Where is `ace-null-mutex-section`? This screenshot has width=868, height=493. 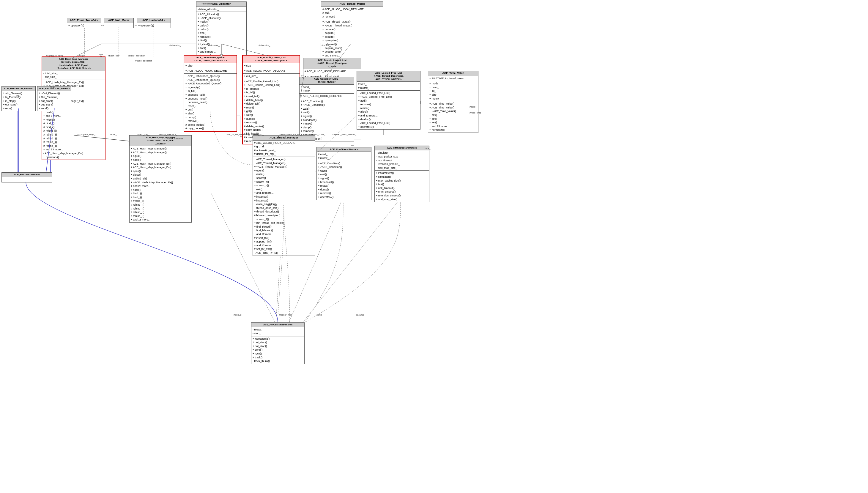 ace-null-mutex-section is located at coordinates (119, 26).